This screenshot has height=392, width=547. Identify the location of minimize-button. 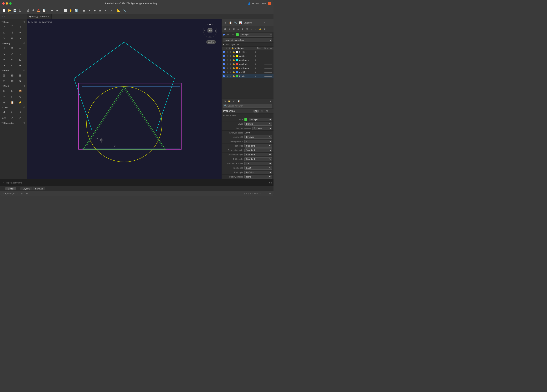
(7, 3).